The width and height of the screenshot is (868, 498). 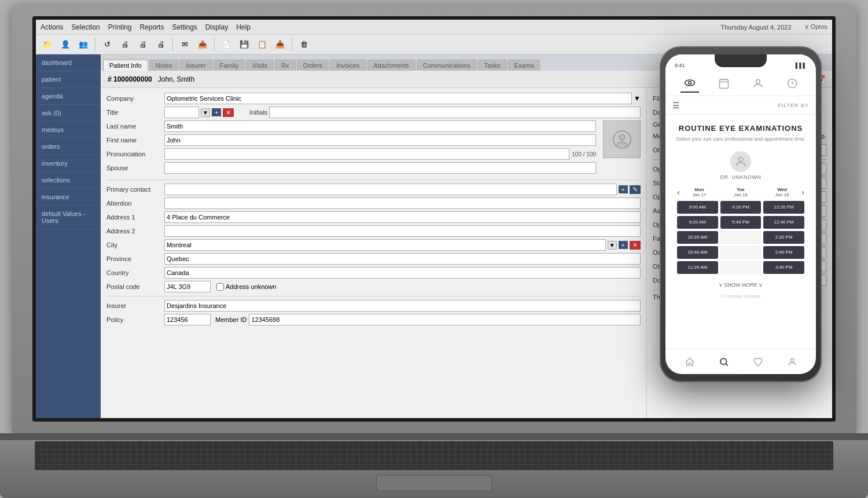 I want to click on tab-attachments: Attachments, so click(x=391, y=65).